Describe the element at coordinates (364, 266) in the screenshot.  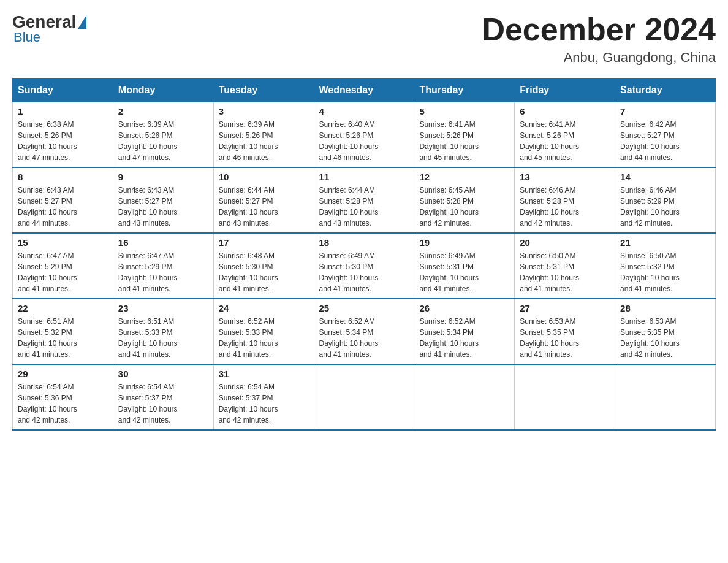
I see `calendar-week-3: 15Sunrise: 6:47 AMSunset: 5:29 PMDayligh…` at that location.